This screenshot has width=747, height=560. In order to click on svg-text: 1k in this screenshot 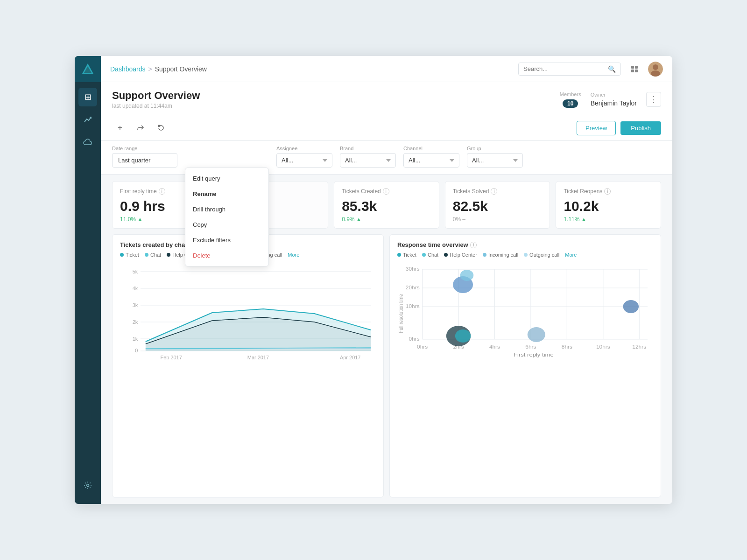, I will do `click(135, 339)`.